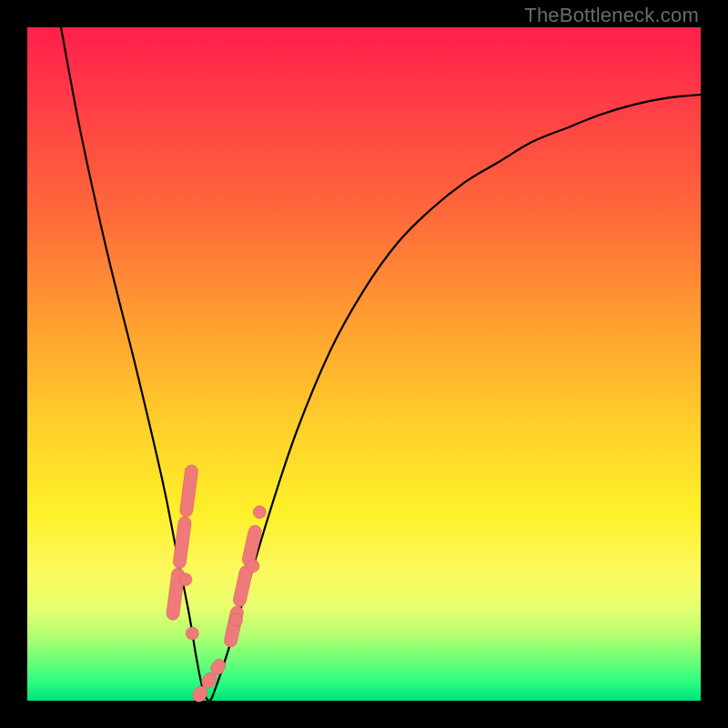 This screenshot has width=728, height=728. I want to click on marker-layer, so click(216, 584).